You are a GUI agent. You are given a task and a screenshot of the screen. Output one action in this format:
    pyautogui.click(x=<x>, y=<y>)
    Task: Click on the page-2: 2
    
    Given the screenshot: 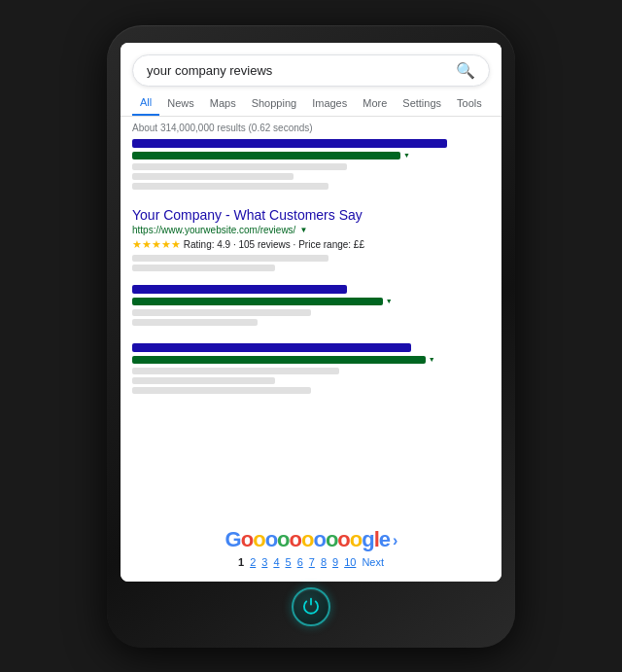 What is the action you would take?
    pyautogui.click(x=253, y=562)
    